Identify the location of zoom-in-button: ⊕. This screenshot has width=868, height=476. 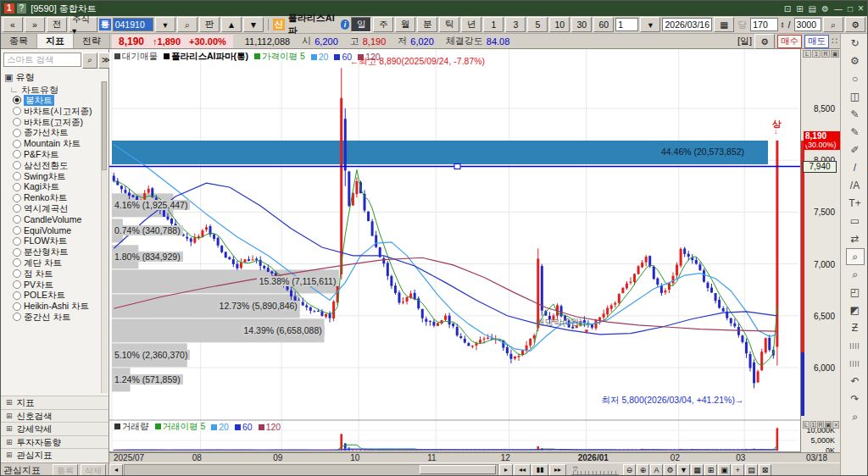
(643, 470).